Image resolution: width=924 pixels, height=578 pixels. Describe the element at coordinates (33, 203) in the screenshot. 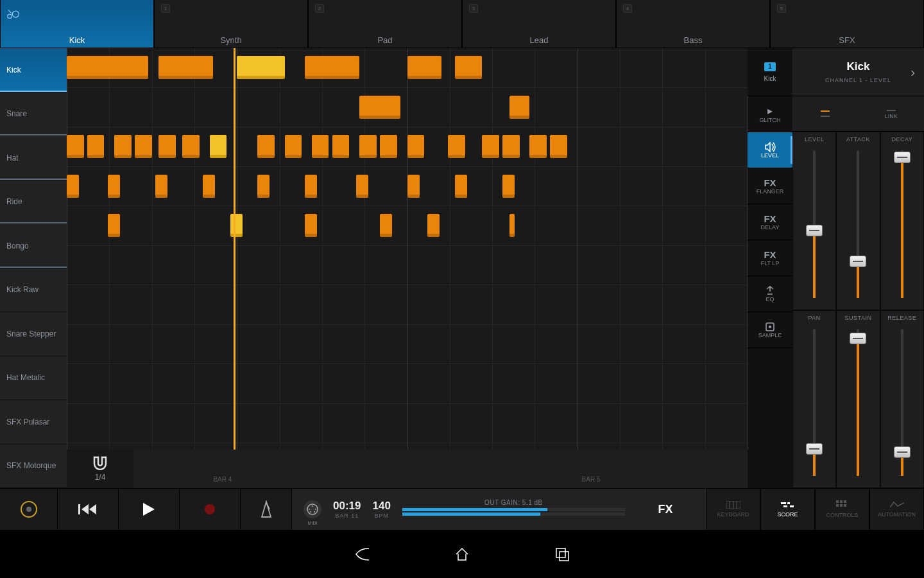

I see `instrument-ride: Ride` at that location.